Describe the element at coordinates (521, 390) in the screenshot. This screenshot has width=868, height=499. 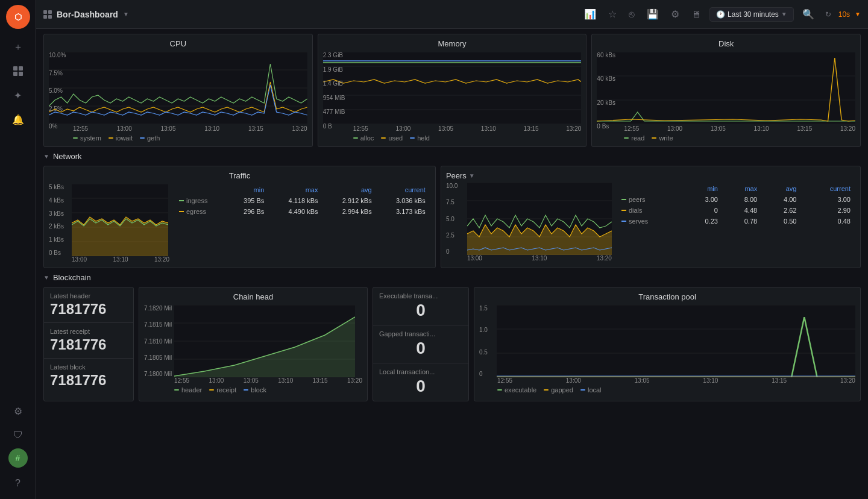
I see `executable-legend-label: executable` at that location.